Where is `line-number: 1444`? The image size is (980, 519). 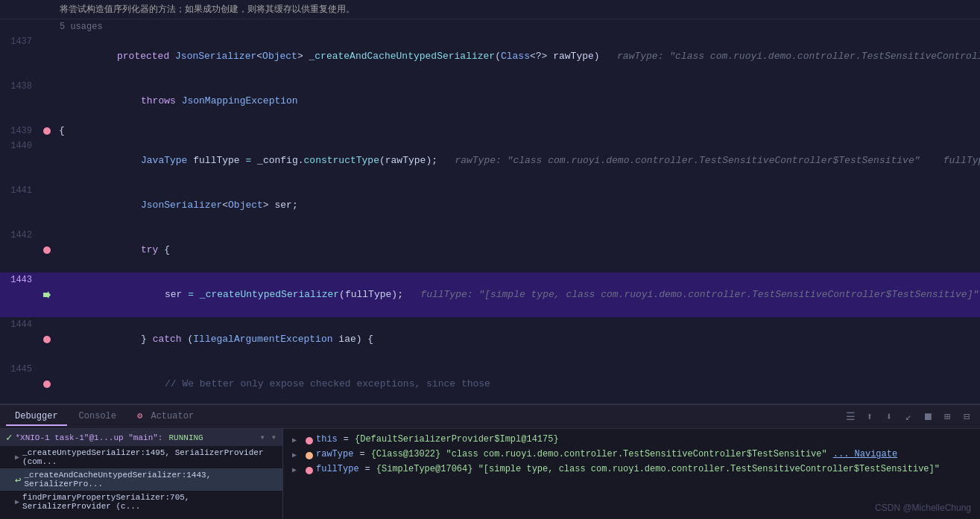 line-number: 1444 is located at coordinates (21, 340).